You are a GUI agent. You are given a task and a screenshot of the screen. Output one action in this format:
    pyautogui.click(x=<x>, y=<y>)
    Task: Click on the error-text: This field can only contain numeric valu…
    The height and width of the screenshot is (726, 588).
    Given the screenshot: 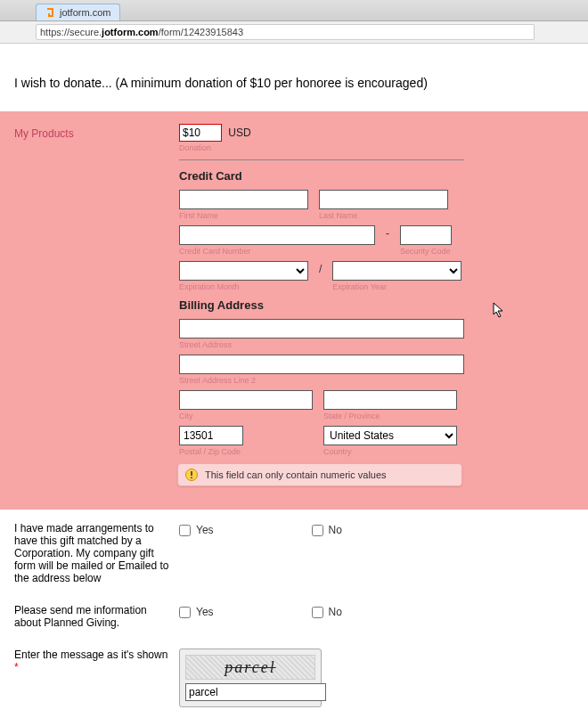 What is the action you would take?
    pyautogui.click(x=296, y=475)
    